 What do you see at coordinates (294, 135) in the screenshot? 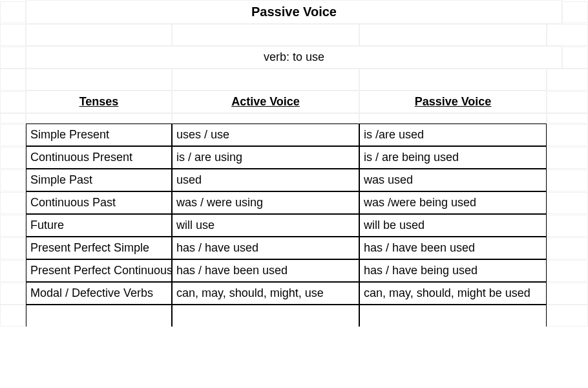
I see `table-row: Simple Present uses / use is /are used` at bounding box center [294, 135].